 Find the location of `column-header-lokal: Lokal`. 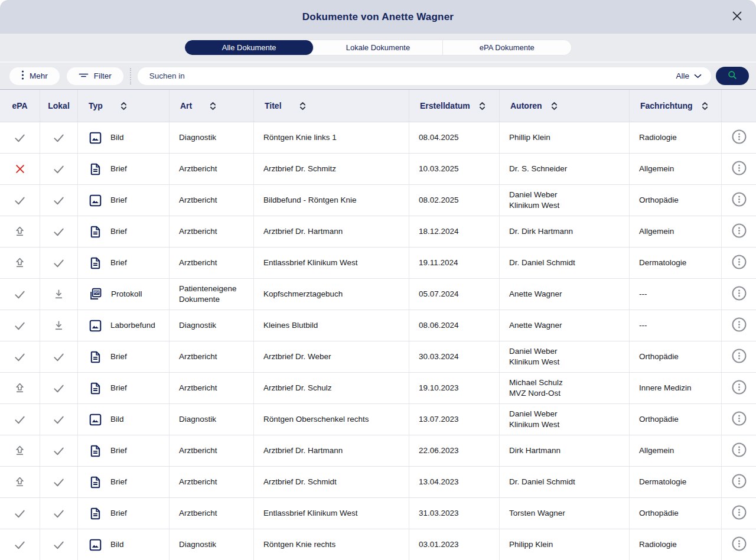

column-header-lokal: Lokal is located at coordinates (59, 106).